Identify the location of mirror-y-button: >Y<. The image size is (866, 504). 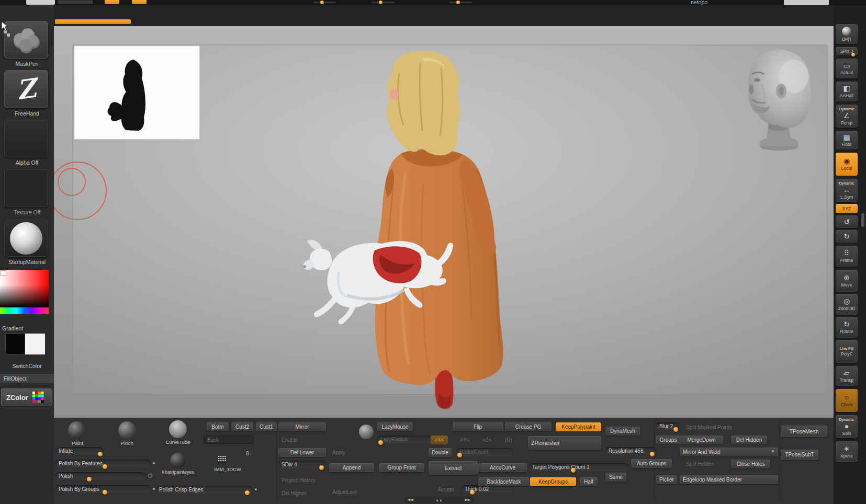
(465, 440).